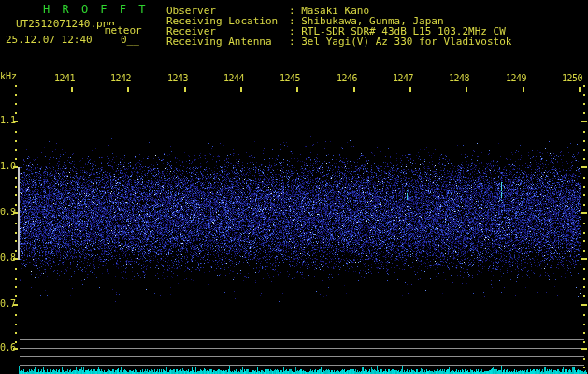  I want to click on y-tick-label: 1.1, so click(7, 121).